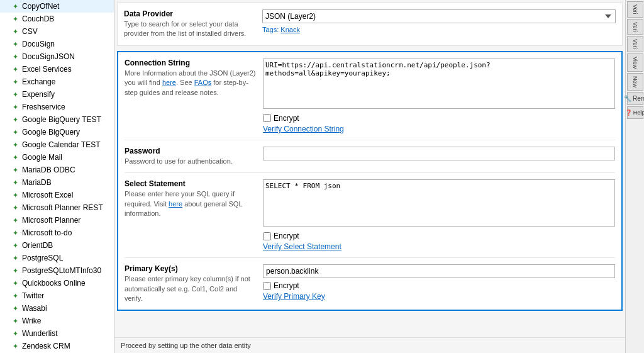 This screenshot has height=353, width=644. Describe the element at coordinates (270, 30) in the screenshot. I see `tags-label: Tags:` at that location.